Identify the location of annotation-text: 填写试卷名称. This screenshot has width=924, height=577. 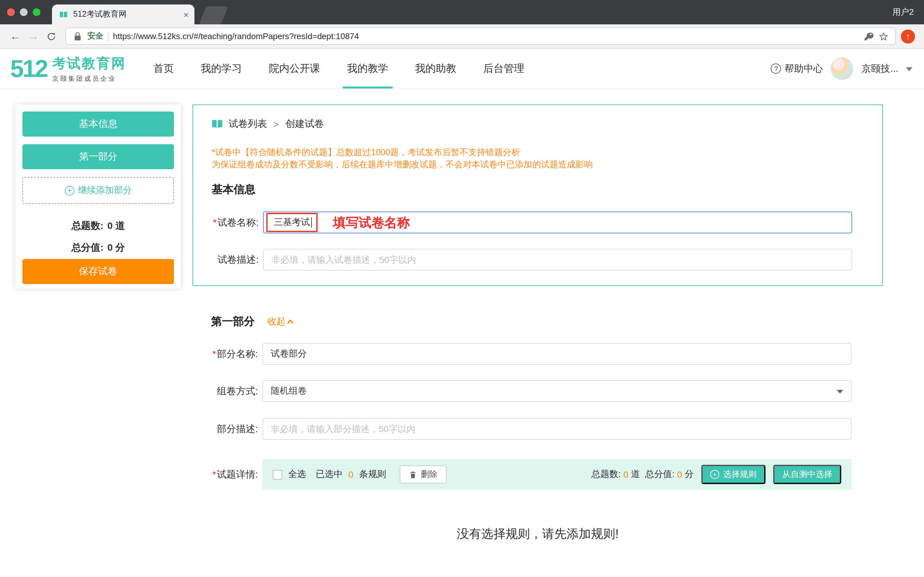
(372, 222).